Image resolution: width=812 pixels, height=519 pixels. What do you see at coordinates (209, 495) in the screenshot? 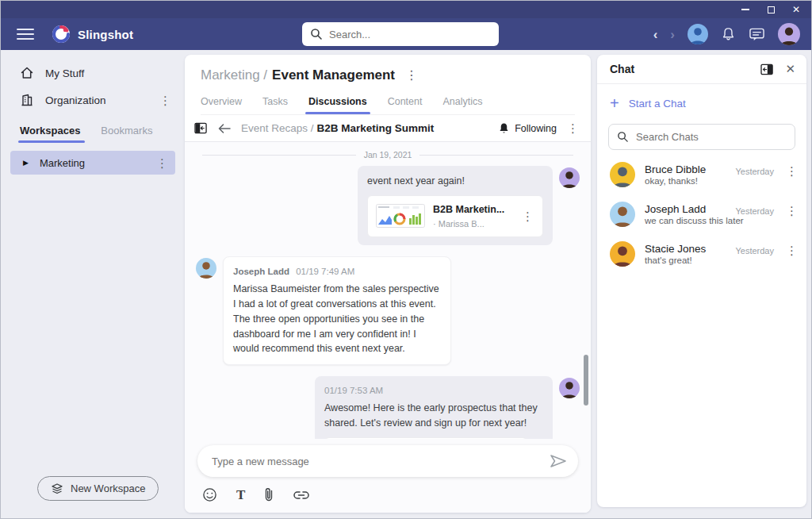
I see `emoji-icon` at bounding box center [209, 495].